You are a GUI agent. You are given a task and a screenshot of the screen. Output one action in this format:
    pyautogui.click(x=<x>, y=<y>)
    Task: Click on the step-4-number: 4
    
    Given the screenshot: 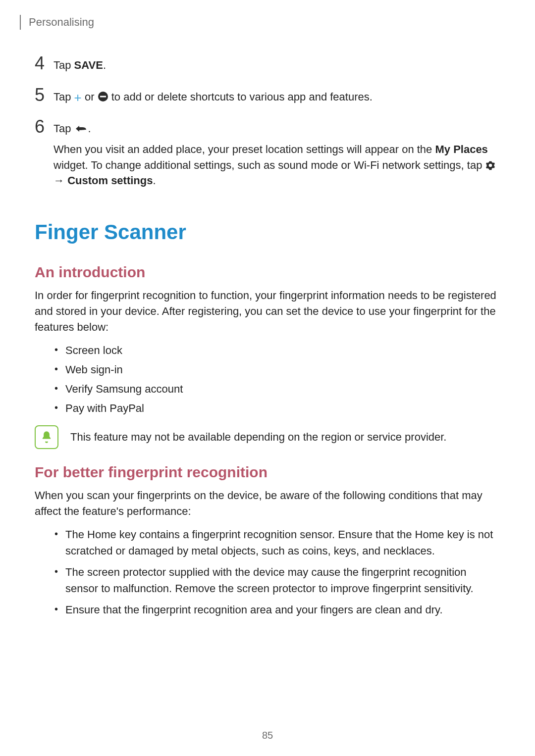 What is the action you would take?
    pyautogui.click(x=44, y=63)
    